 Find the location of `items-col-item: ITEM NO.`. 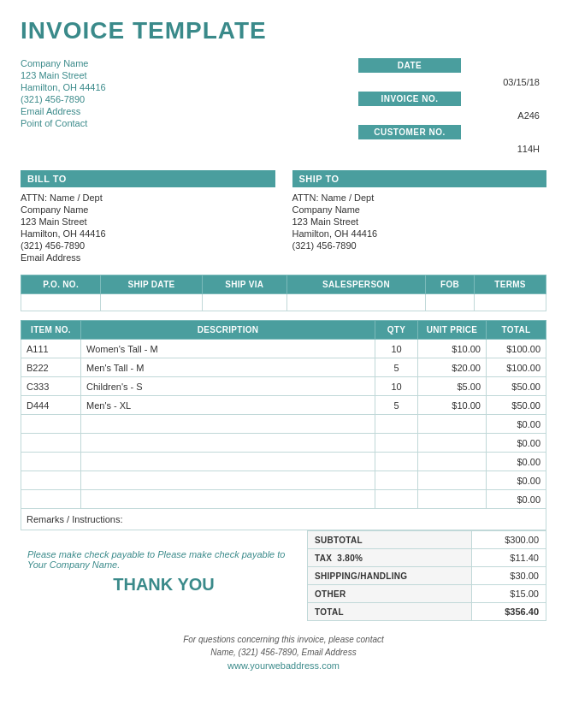

items-col-item: ITEM NO. is located at coordinates (51, 330).